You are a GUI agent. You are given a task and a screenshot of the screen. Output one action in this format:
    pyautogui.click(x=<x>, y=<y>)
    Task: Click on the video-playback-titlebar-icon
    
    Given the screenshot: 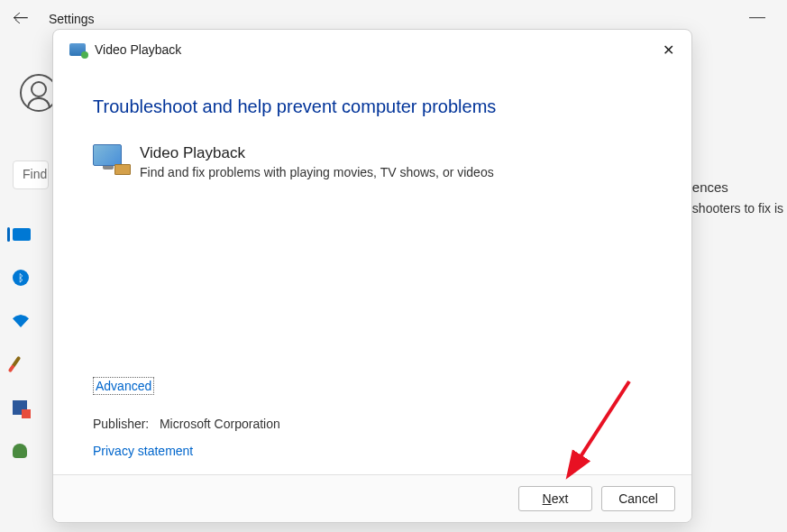 What is the action you would take?
    pyautogui.click(x=78, y=50)
    